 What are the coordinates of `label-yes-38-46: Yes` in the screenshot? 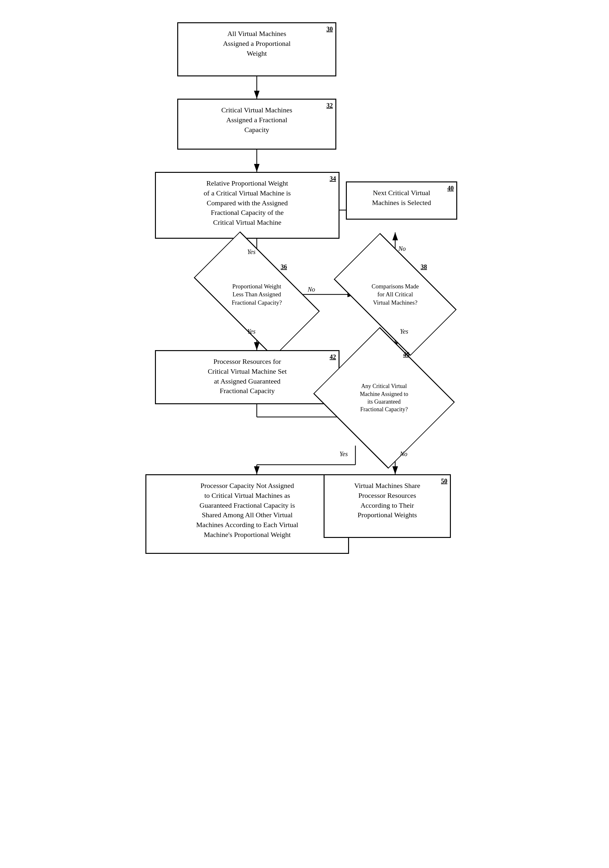 It's located at (404, 332).